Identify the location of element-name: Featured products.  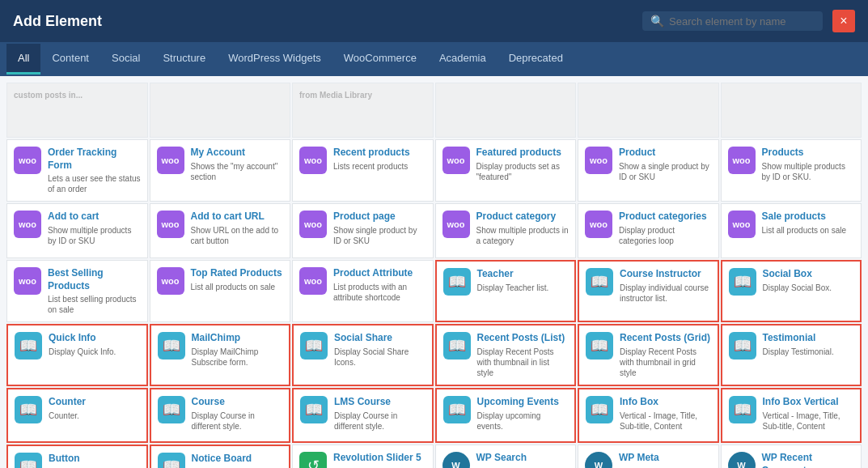
(523, 153).